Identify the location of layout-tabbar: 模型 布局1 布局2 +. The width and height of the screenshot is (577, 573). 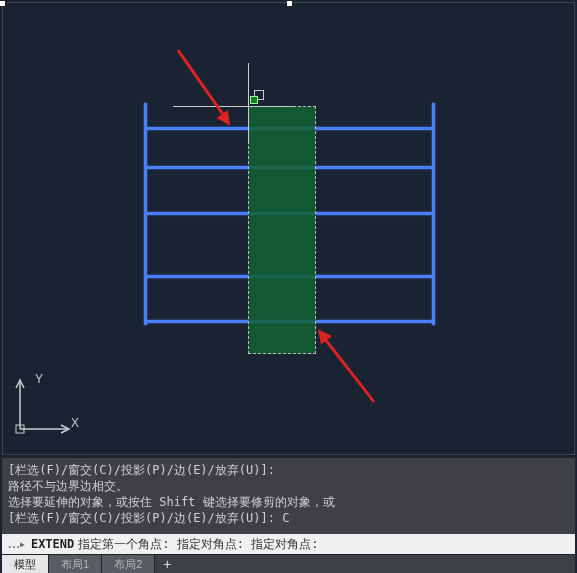
(288, 564).